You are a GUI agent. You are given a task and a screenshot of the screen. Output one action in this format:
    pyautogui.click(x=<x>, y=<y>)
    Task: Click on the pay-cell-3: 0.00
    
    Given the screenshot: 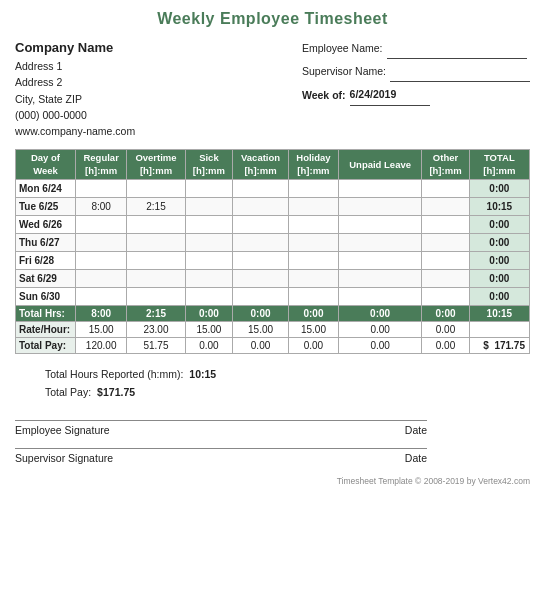 What is the action you would take?
    pyautogui.click(x=208, y=346)
    